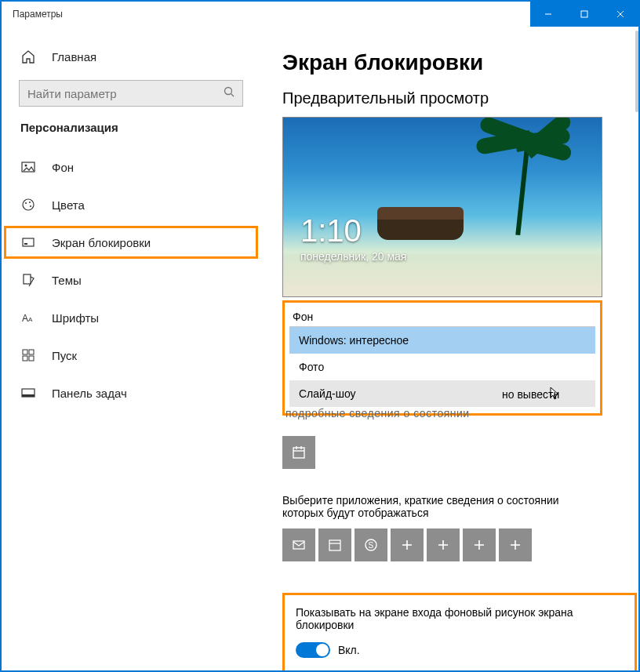 This screenshot has width=640, height=672. I want to click on search-icon, so click(229, 93).